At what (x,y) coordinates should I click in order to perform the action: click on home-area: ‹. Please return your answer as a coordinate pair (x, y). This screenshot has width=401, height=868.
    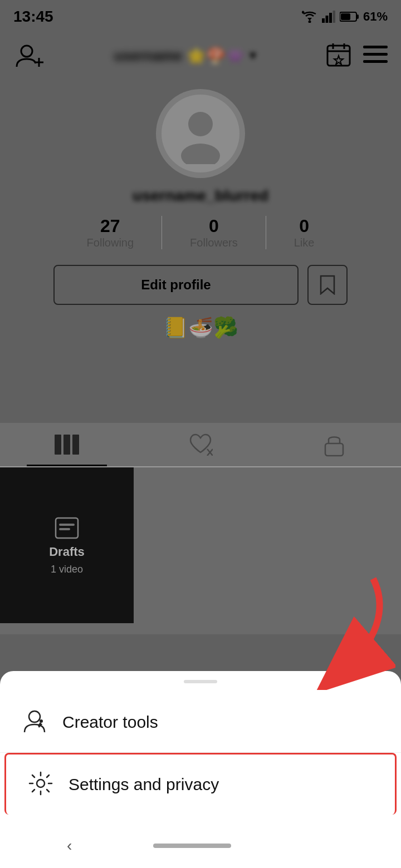
    Looking at the image, I should click on (200, 846).